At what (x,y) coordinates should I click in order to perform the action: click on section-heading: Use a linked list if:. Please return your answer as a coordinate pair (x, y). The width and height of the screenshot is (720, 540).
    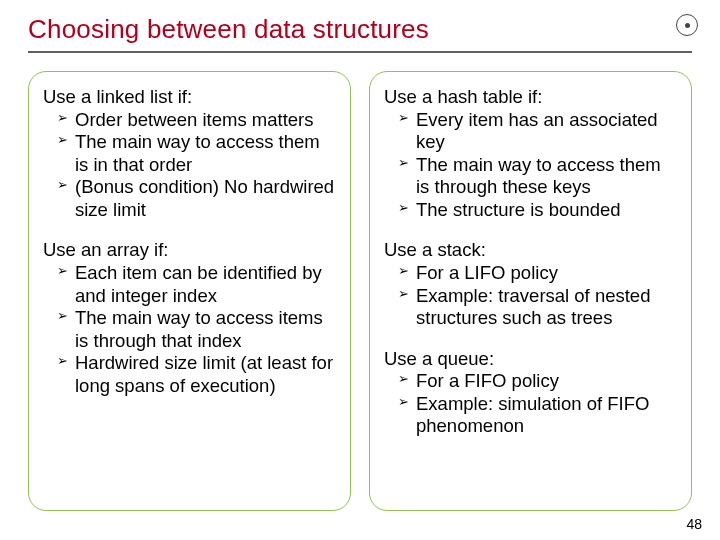
    Looking at the image, I should click on (190, 98).